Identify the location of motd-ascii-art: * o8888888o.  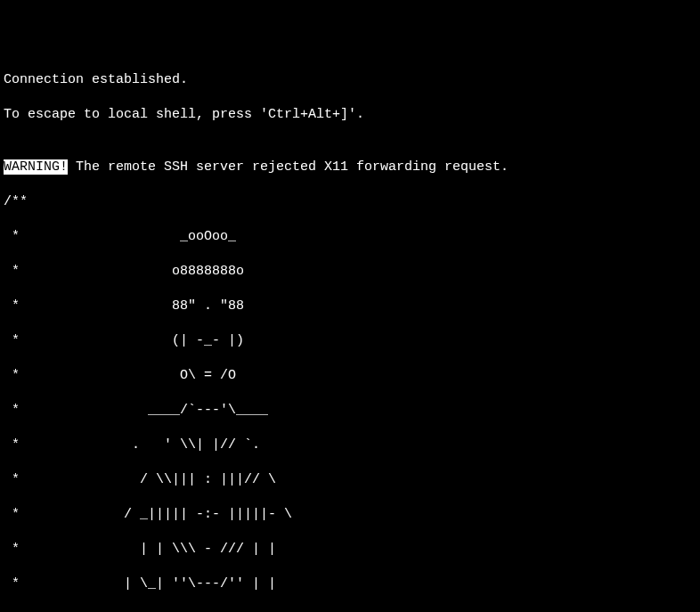
(350, 272).